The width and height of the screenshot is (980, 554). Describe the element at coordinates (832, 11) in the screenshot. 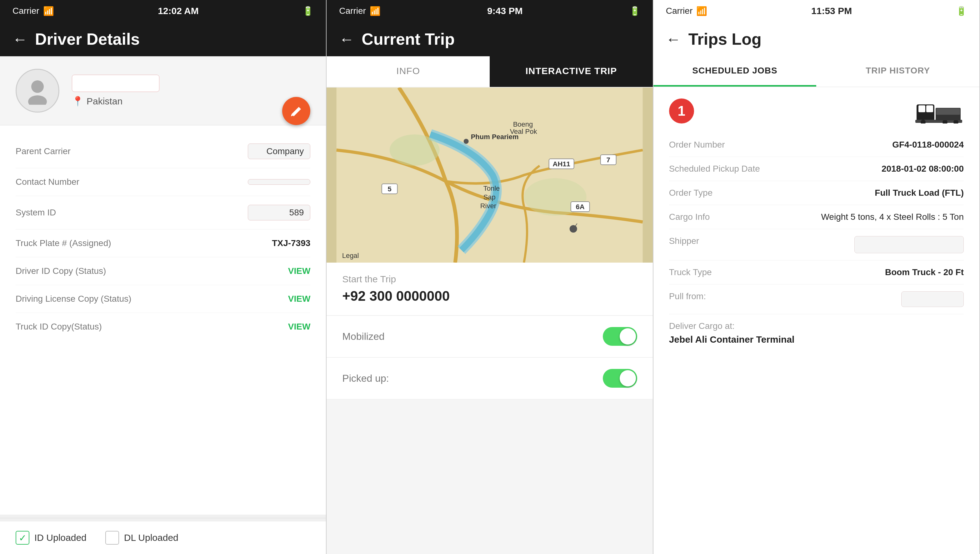

I see `time-3: 11:53 PM` at that location.